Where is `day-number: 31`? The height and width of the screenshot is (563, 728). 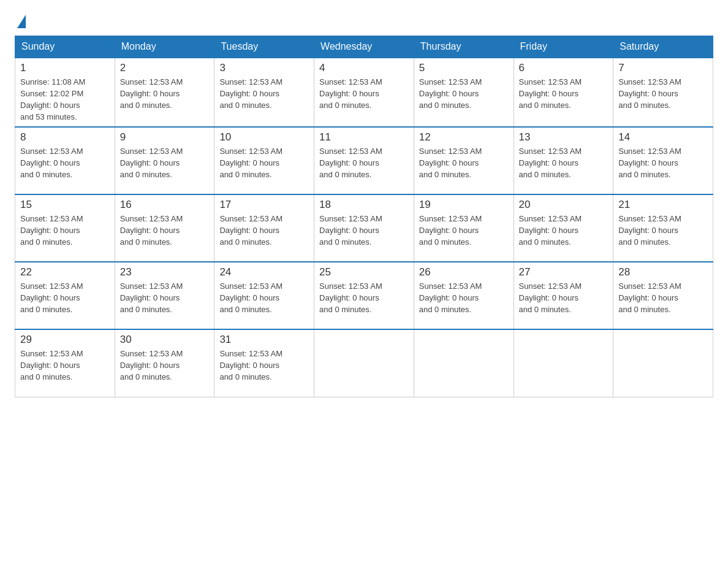
day-number: 31 is located at coordinates (264, 340).